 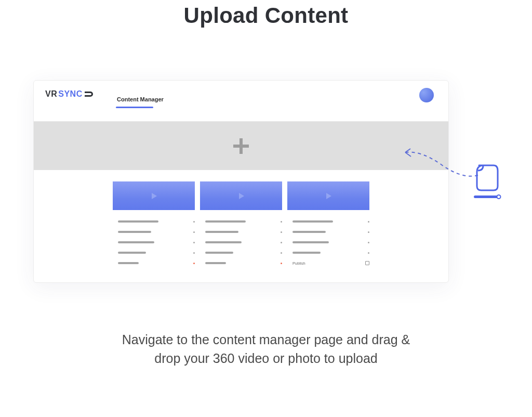 What do you see at coordinates (89, 94) in the screenshot?
I see `logo-vr-icon` at bounding box center [89, 94].